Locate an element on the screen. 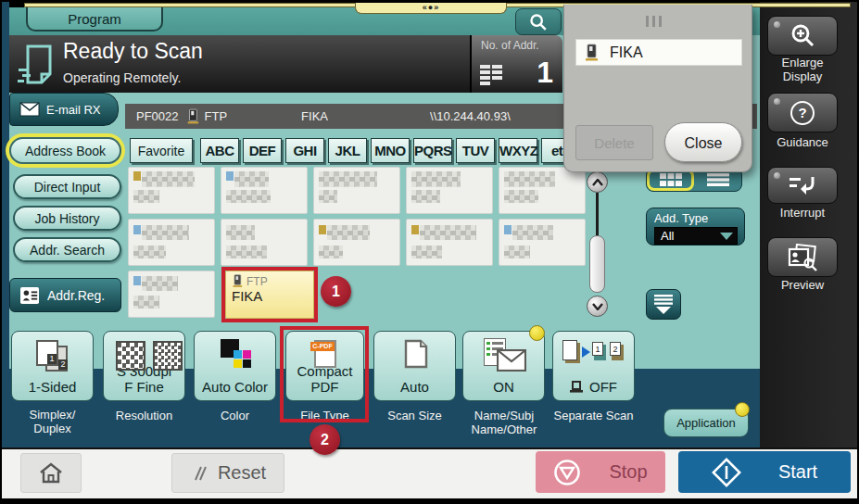 This screenshot has width=859, height=504. separate-scan-value: OFF is located at coordinates (603, 387).